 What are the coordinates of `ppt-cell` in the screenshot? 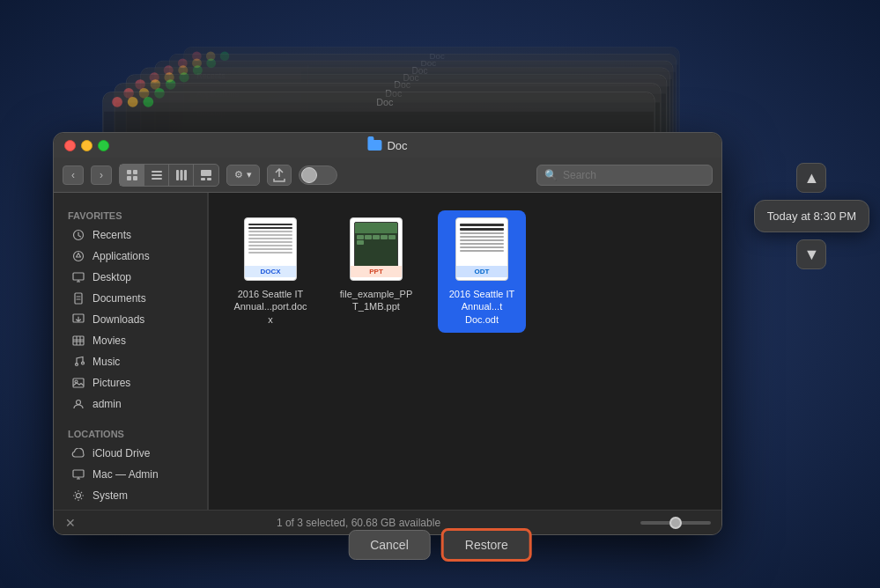 It's located at (360, 243).